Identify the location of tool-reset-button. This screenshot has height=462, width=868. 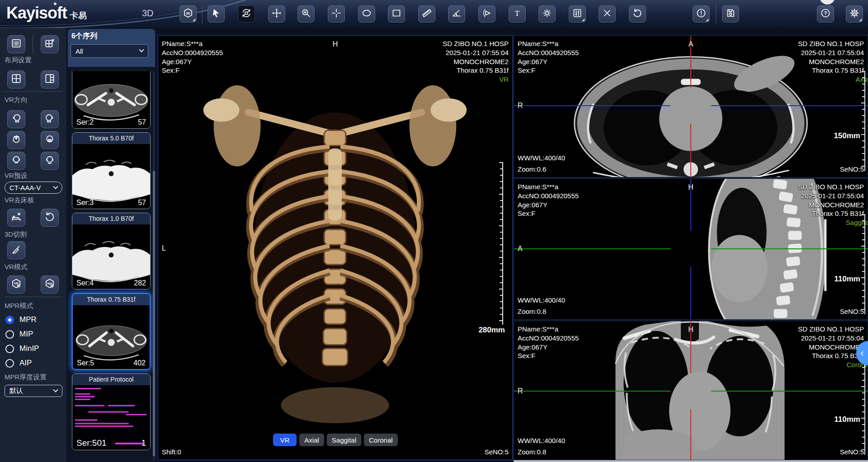
(637, 14).